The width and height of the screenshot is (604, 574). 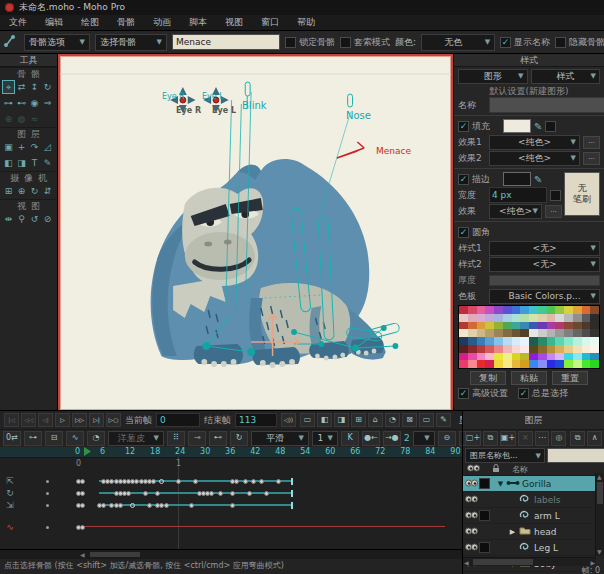 I want to click on rotate-keys-icon: ↻, so click(x=239, y=438).